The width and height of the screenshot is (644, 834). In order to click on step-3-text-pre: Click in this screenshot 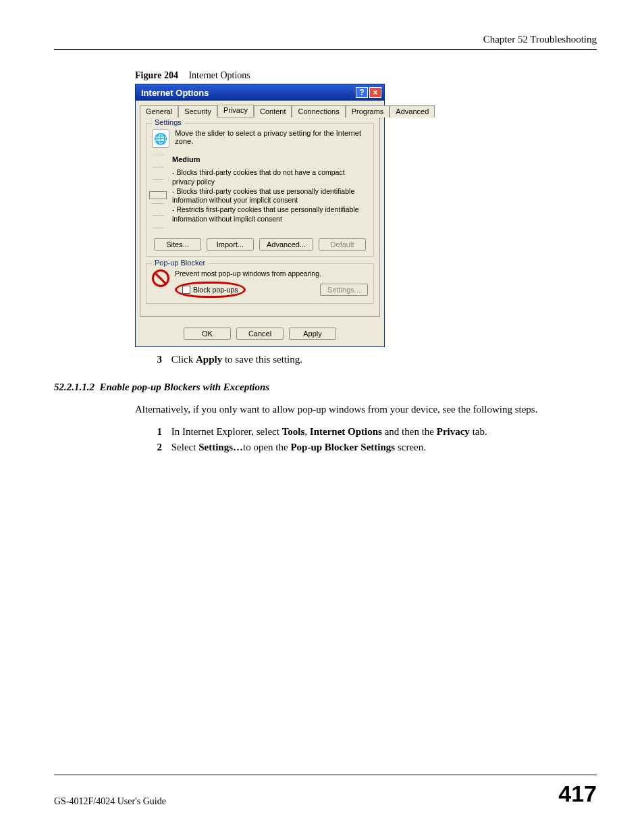, I will do `click(184, 359)`.